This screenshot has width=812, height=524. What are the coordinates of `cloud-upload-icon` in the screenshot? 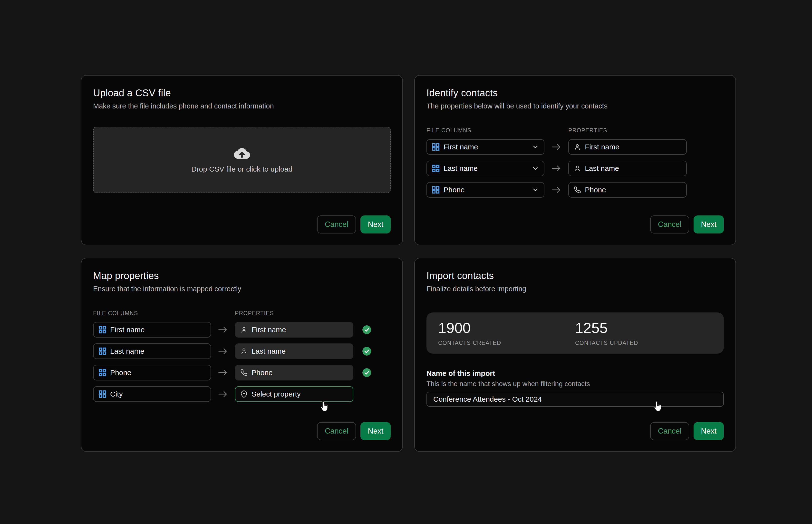 It's located at (242, 153).